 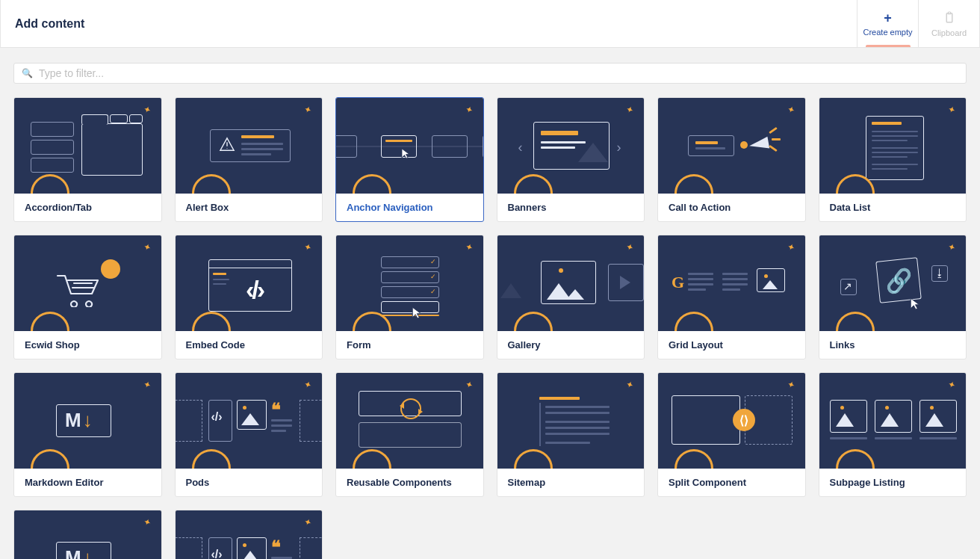 I want to click on component-card-form: ✓✓✓ ✦Form, so click(x=409, y=297).